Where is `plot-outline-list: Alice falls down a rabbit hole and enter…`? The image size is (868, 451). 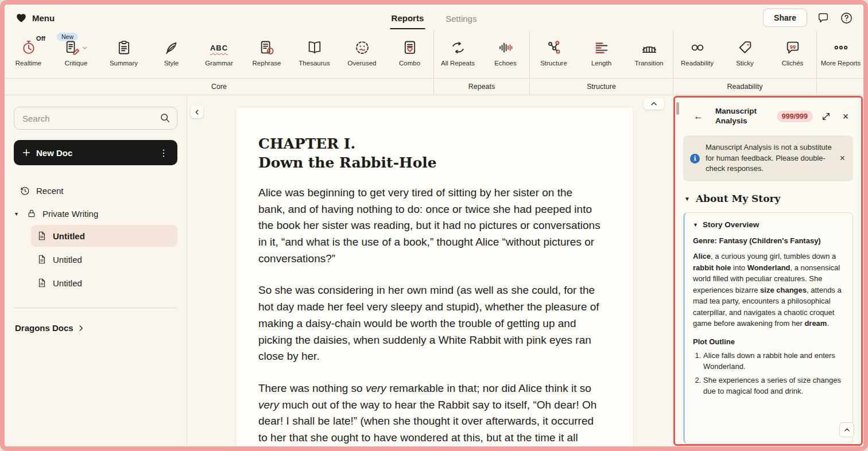 plot-outline-list: Alice falls down a rabbit hole and enter… is located at coordinates (769, 374).